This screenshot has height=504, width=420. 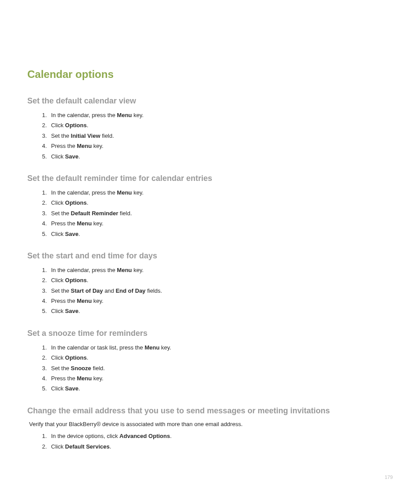 I want to click on step-bold-text: Initial View, so click(x=85, y=136).